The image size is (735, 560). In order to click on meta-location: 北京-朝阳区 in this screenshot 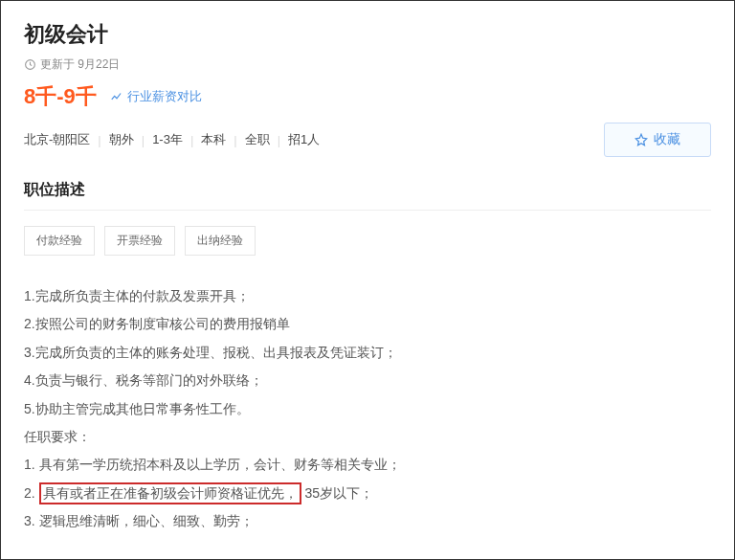, I will do `click(57, 140)`.